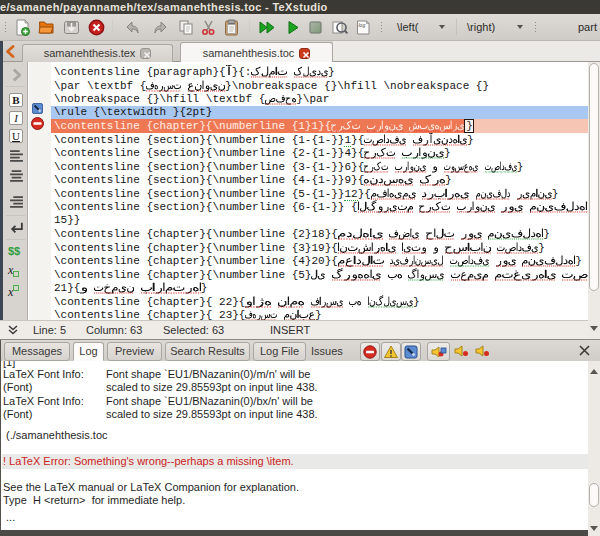 The image size is (600, 536). I want to click on svg-text: log, so click(362, 25).